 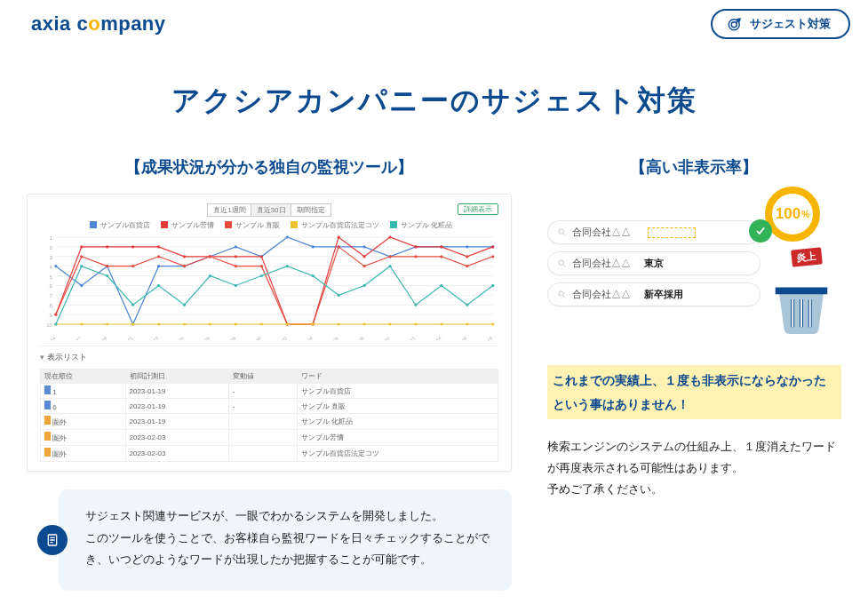 What do you see at coordinates (695, 167) in the screenshot?
I see `right-heading: 【高い非表示率】` at bounding box center [695, 167].